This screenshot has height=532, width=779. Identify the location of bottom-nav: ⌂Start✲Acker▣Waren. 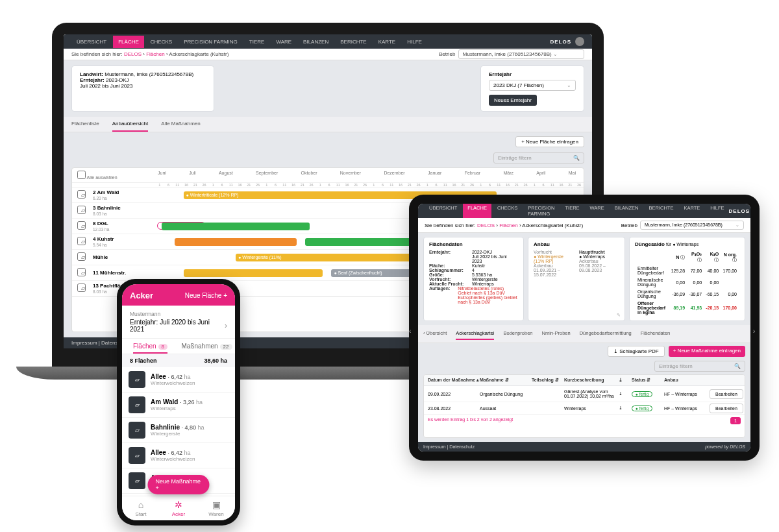
(179, 508).